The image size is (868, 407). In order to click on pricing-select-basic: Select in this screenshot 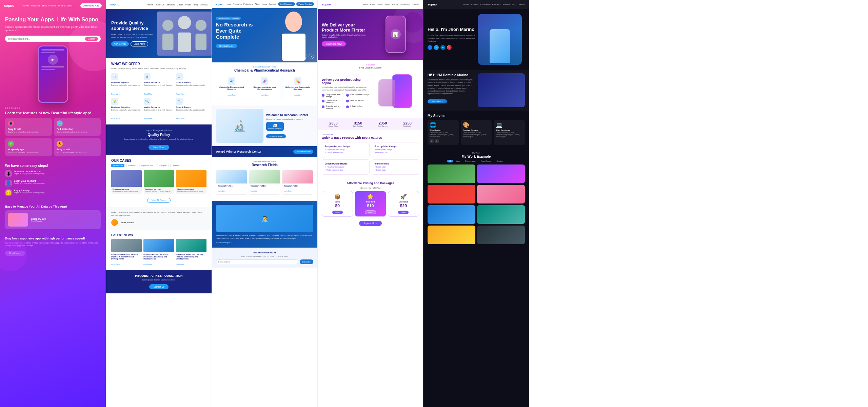, I will do `click(338, 212)`.